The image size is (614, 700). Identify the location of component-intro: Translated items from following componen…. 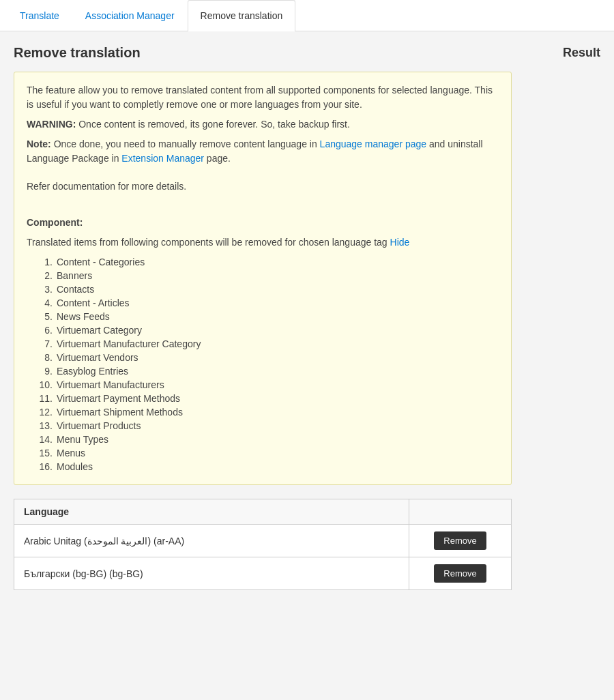
(263, 243).